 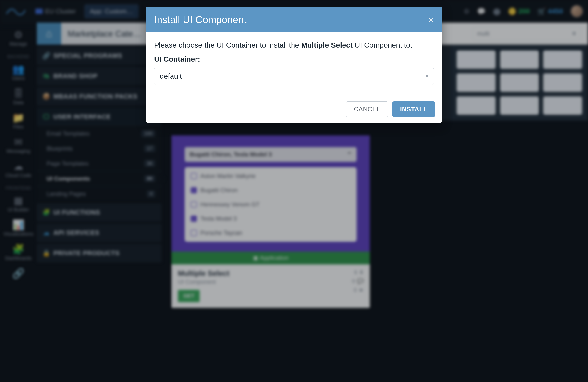 I want to click on modal-header: Install UI Component ×, so click(x=294, y=20).